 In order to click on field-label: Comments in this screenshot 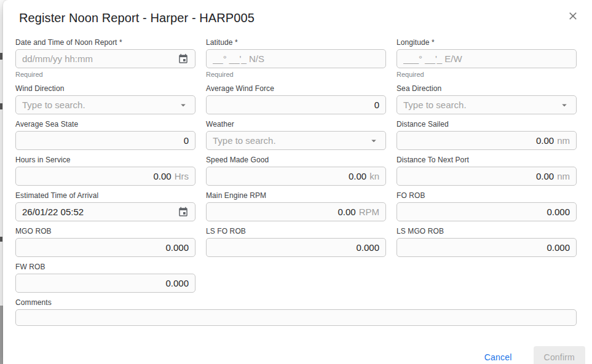, I will do `click(296, 303)`.